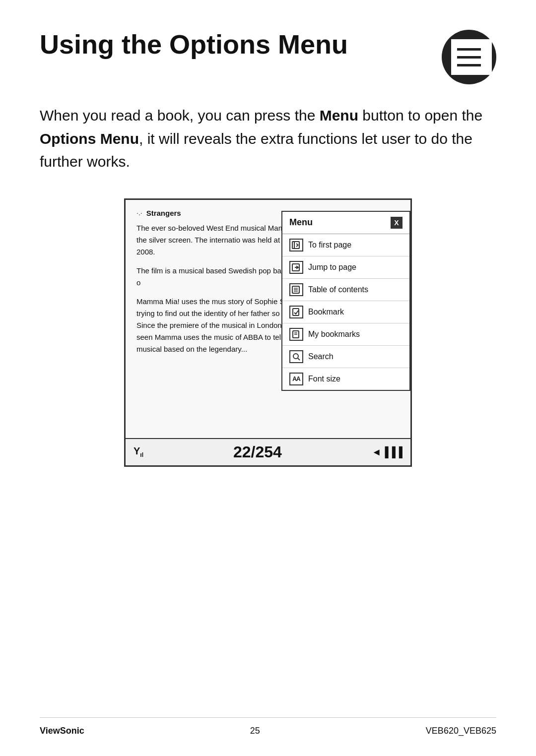  I want to click on page-indicator: 22/254, so click(258, 452).